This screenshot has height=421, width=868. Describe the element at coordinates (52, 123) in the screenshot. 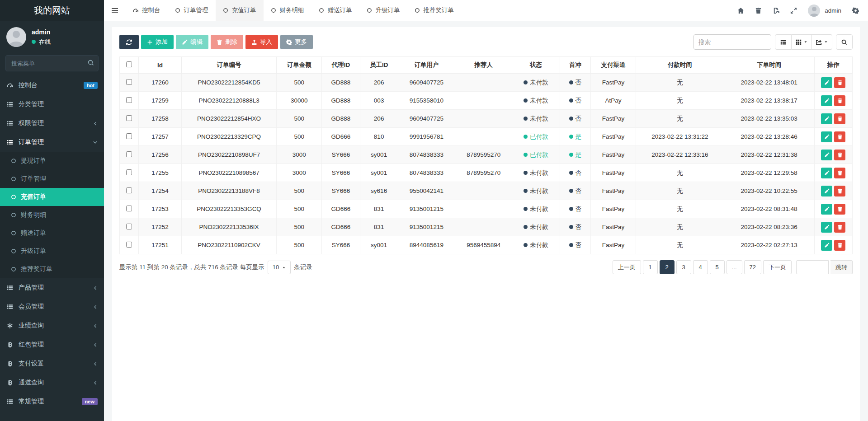

I see `sidebar-item-permission-management: 权限管理` at that location.